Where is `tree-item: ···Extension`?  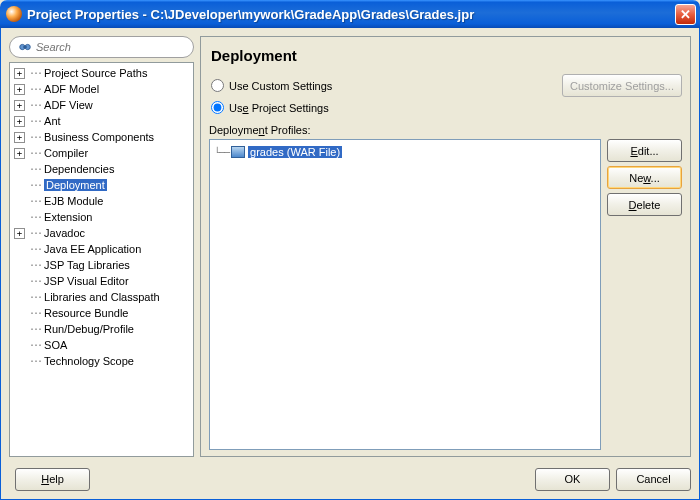 tree-item: ···Extension is located at coordinates (102, 217).